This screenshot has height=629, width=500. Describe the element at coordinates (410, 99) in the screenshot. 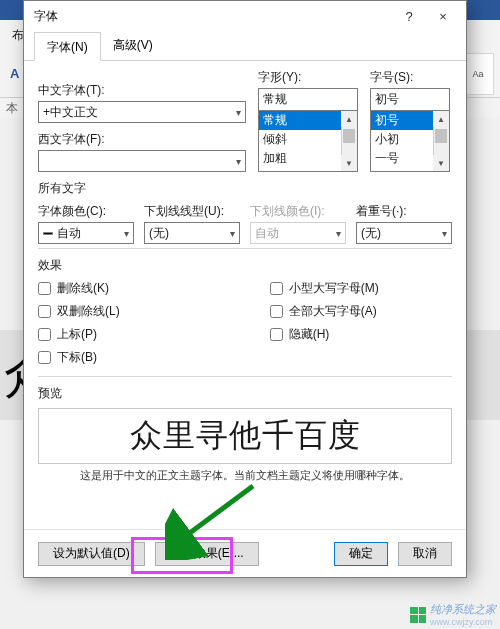

I see `font-size-input: 初号` at that location.